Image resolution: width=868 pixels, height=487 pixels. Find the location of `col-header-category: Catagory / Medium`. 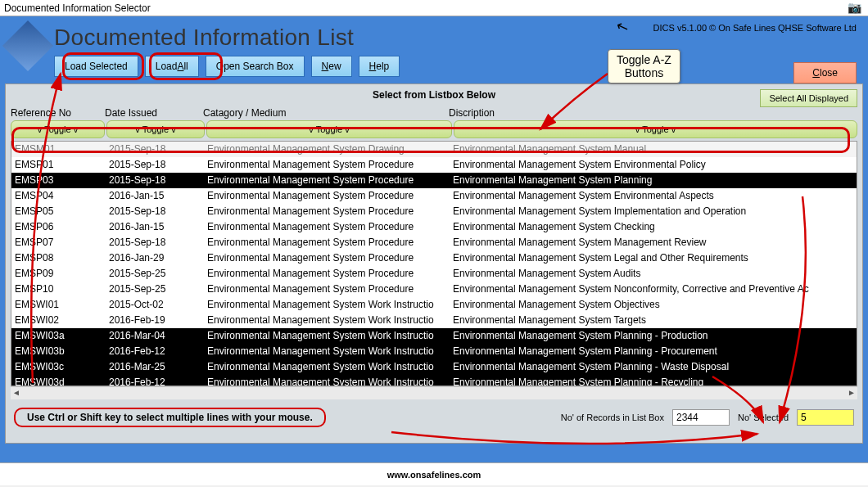

col-header-category: Catagory / Medium is located at coordinates (326, 113).